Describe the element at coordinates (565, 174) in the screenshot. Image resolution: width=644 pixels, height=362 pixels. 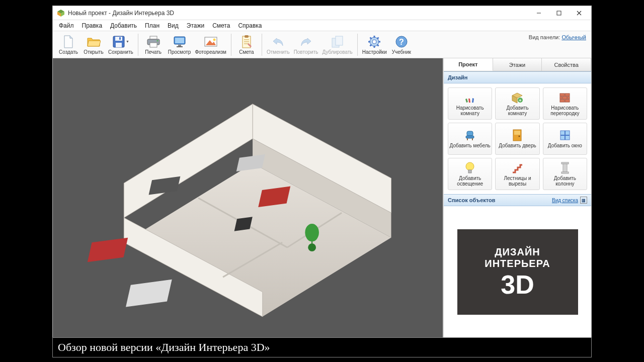
I see `add-column-card: Добавить колонну` at that location.